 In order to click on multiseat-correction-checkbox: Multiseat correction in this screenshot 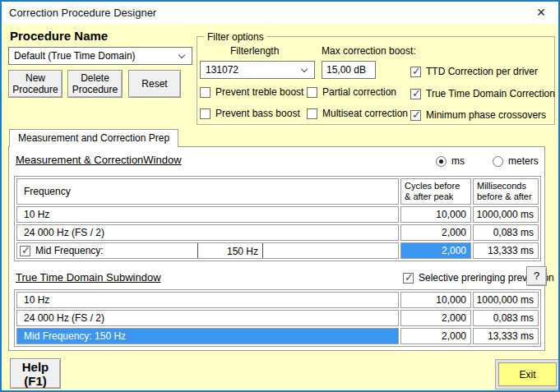, I will do `click(357, 113)`.